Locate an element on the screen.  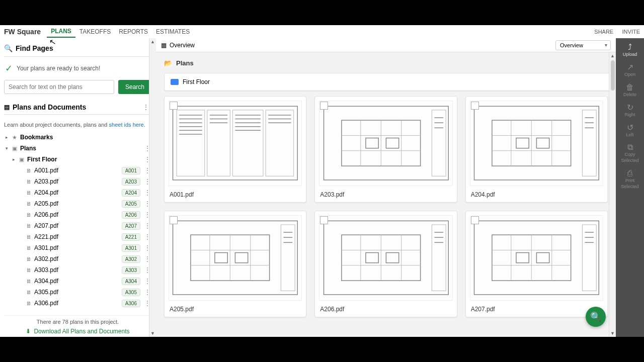
card-filename: A204.pdf is located at coordinates (536, 194).